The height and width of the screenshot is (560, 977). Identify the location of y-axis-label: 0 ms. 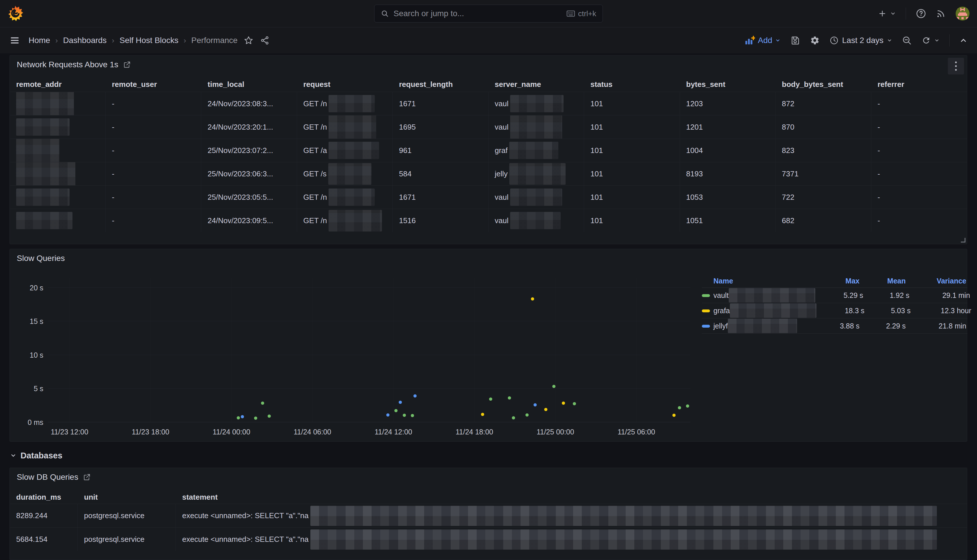
(27, 422).